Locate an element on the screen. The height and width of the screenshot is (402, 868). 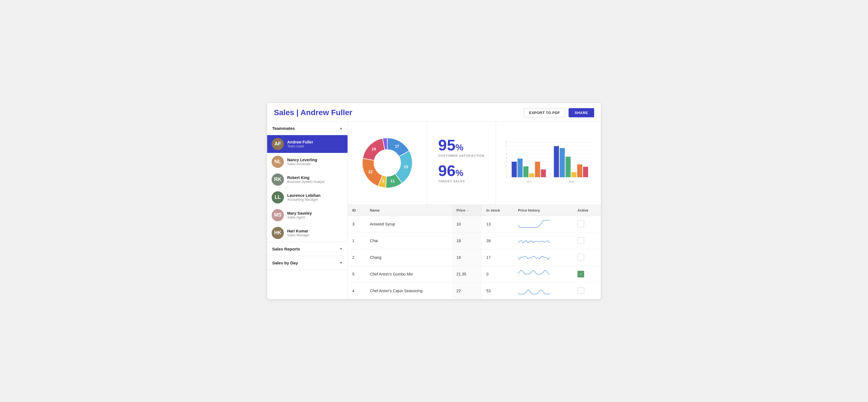
cell-instock: 17 is located at coordinates (498, 257).